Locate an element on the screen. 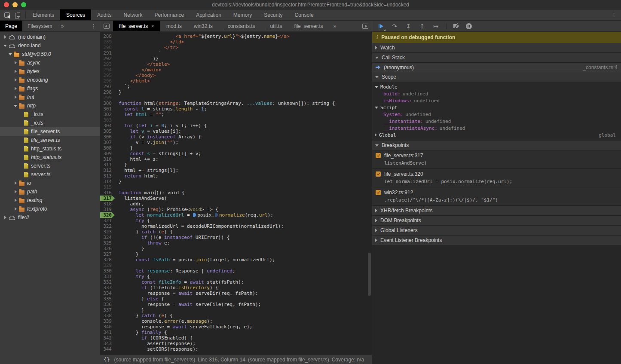 Image resolution: width=621 pixels, height=364 pixels. pause-on-exceptions-icon is located at coordinates (469, 26).